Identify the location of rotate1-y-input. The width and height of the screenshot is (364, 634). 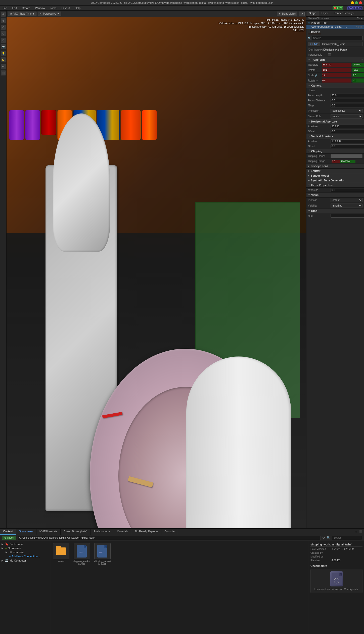
(358, 70).